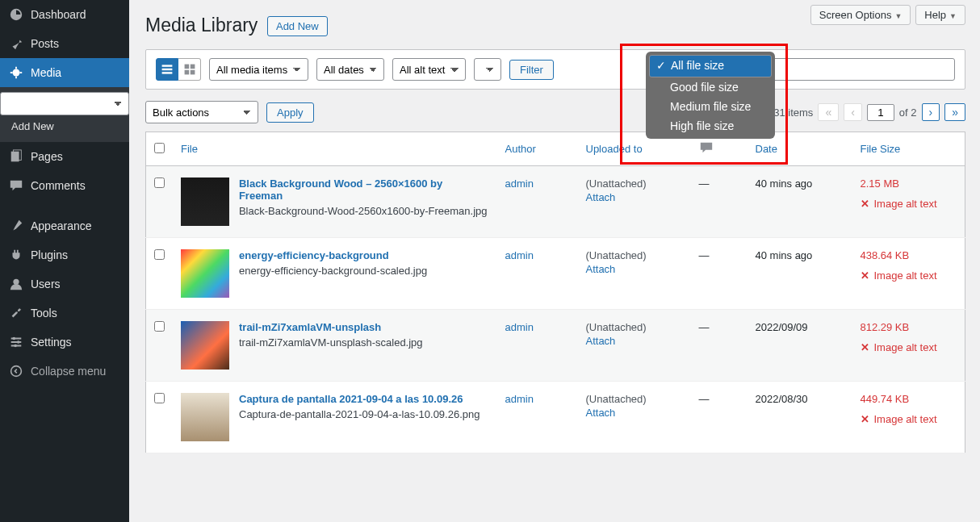 This screenshot has height=522, width=980. I want to click on file-header: File, so click(335, 149).